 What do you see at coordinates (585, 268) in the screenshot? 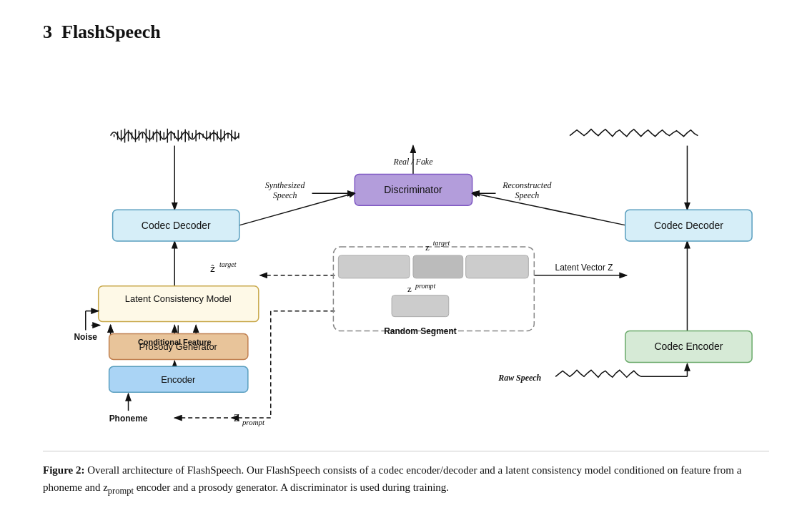
I see `latent-vector-z-label: Latent Vector Z` at bounding box center [585, 268].